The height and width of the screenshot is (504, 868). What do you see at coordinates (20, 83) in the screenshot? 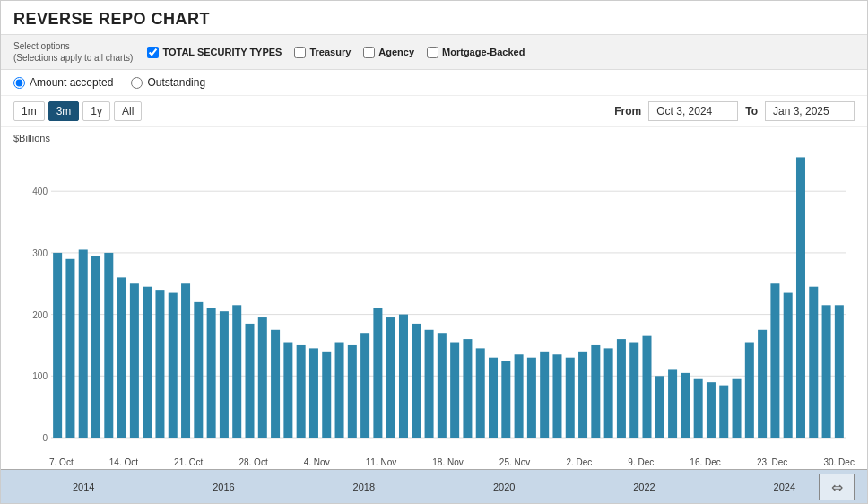
I see `radio-amount-input` at bounding box center [20, 83].